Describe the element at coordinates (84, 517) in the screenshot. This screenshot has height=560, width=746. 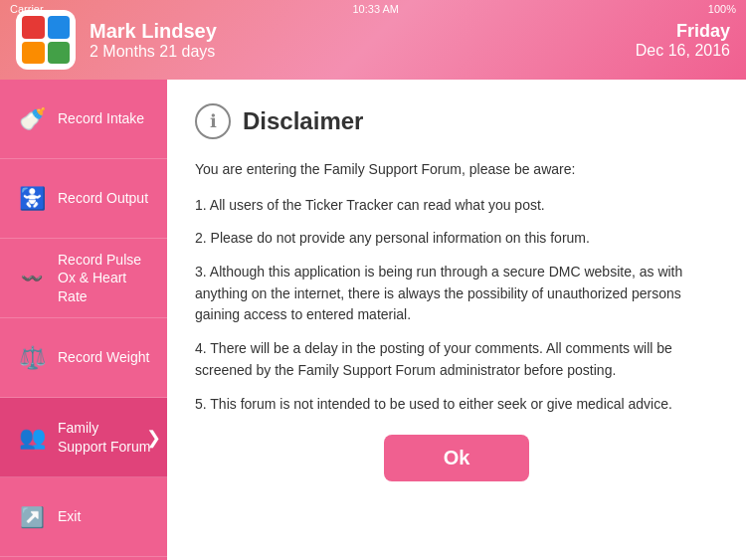
I see `sidebar-item-exit: ↗️ Exit` at that location.